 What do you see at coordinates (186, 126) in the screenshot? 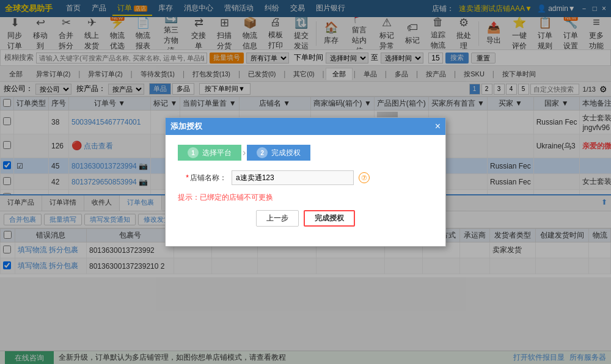
I see `modal-title: 添加授权` at bounding box center [186, 126].